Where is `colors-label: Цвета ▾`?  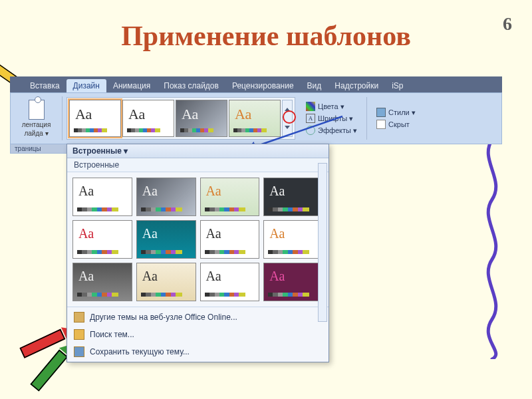
colors-label: Цвета ▾ is located at coordinates (331, 106).